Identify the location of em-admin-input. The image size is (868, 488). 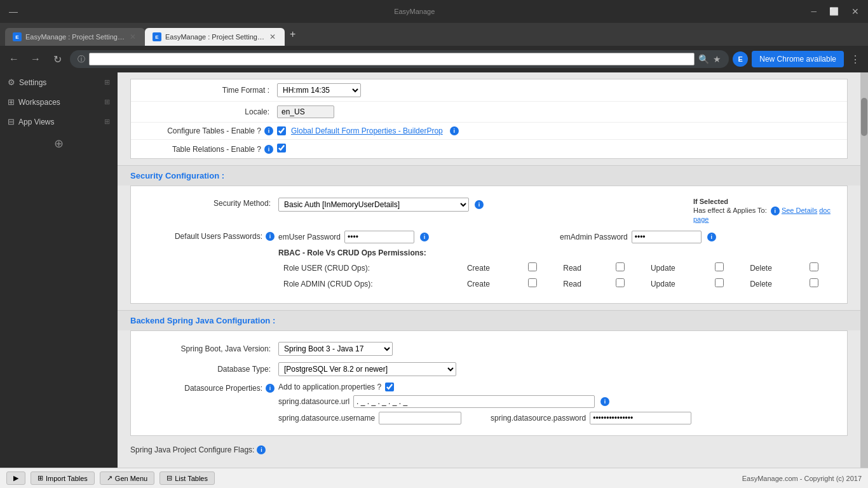
(667, 237).